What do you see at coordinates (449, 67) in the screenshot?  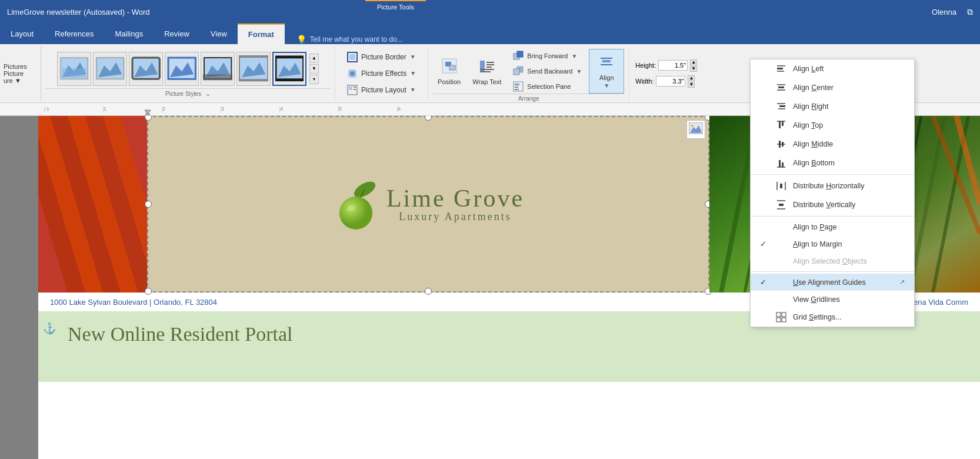 I see `position-icon` at bounding box center [449, 67].